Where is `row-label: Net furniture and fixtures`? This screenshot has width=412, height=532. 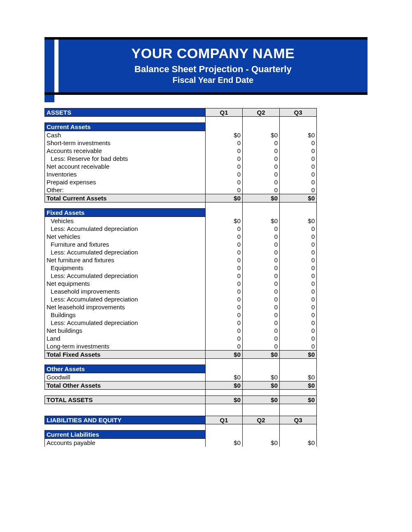 row-label: Net furniture and fixtures is located at coordinates (125, 260).